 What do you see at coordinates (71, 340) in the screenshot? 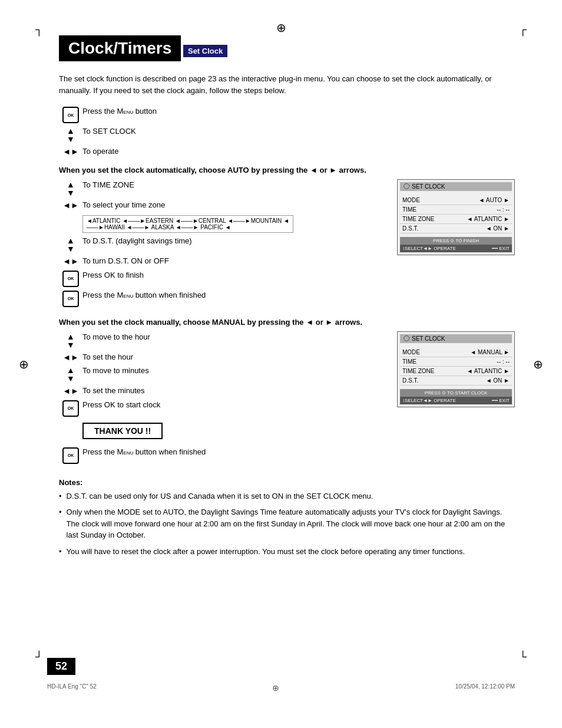
I see `arrow-updown-icon-4: ▲▼` at bounding box center [71, 340].